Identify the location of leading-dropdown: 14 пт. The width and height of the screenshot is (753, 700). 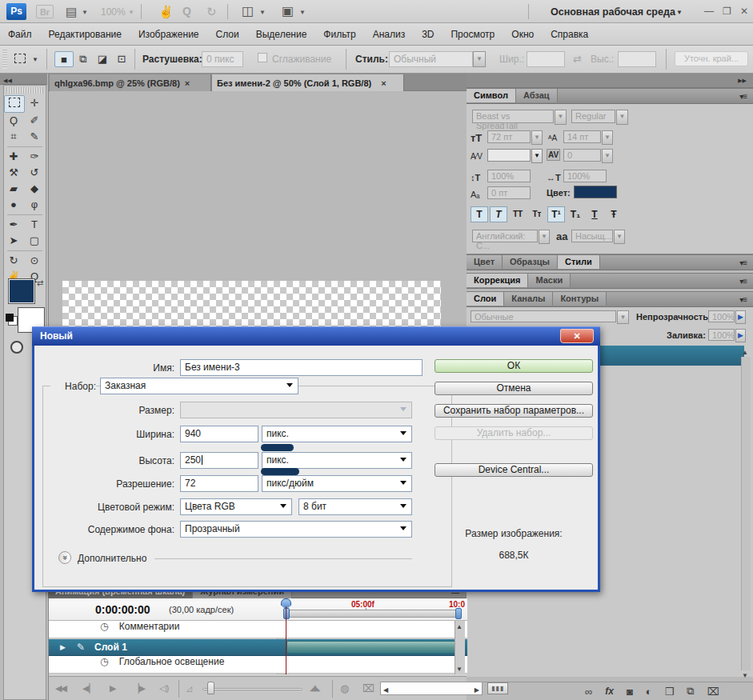
(583, 137).